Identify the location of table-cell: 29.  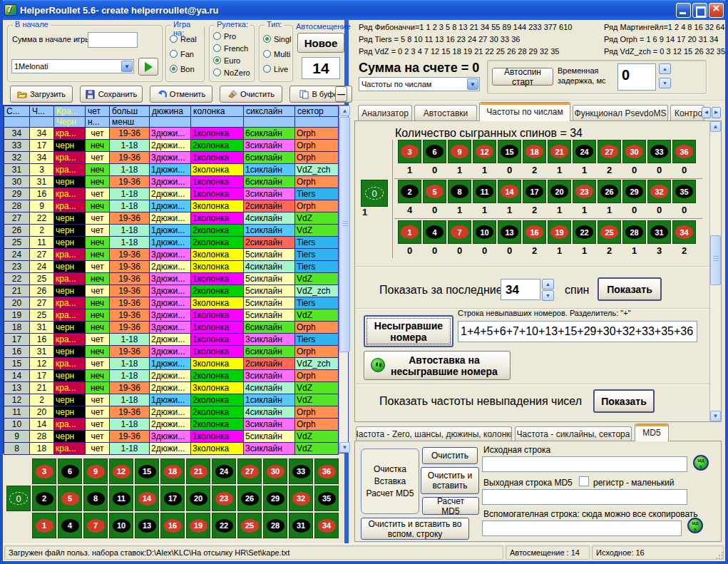
(17, 194).